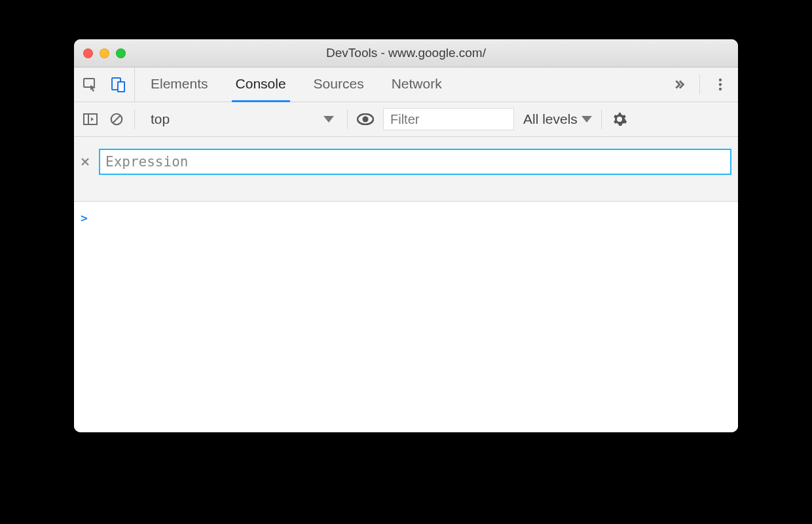  I want to click on console-prompt: >, so click(84, 217).